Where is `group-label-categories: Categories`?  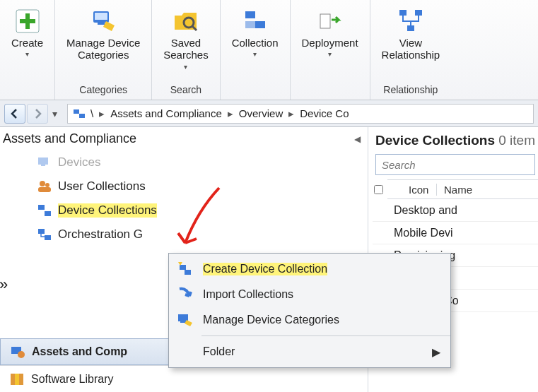 group-label-categories: Categories is located at coordinates (103, 90).